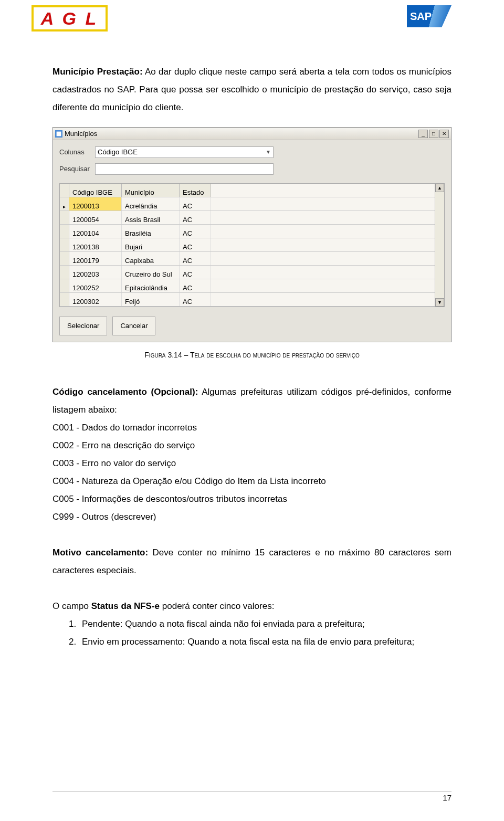 The height and width of the screenshot is (821, 504). I want to click on label-pesquisar: Pesquisar, so click(77, 169).